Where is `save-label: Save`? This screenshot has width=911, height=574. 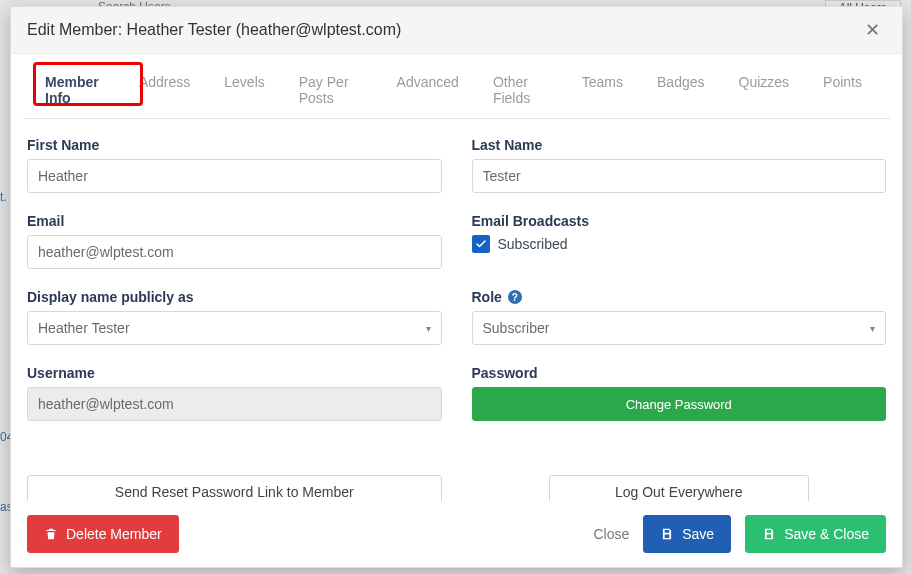
save-label: Save is located at coordinates (698, 534).